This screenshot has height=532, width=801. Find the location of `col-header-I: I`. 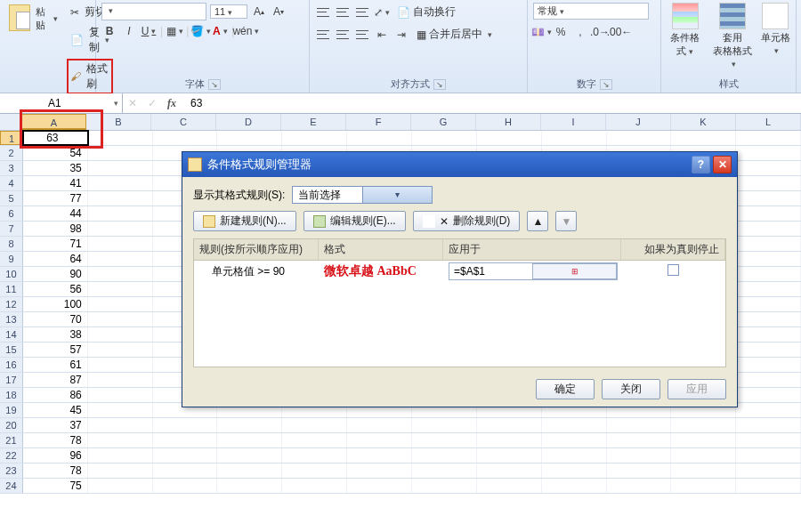

col-header-I: I is located at coordinates (573, 122).